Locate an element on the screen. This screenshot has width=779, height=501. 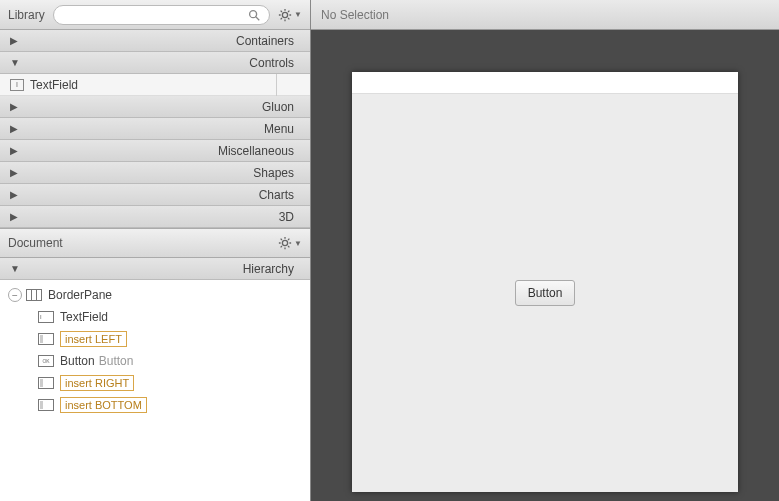
library-search-input is located at coordinates (154, 15).